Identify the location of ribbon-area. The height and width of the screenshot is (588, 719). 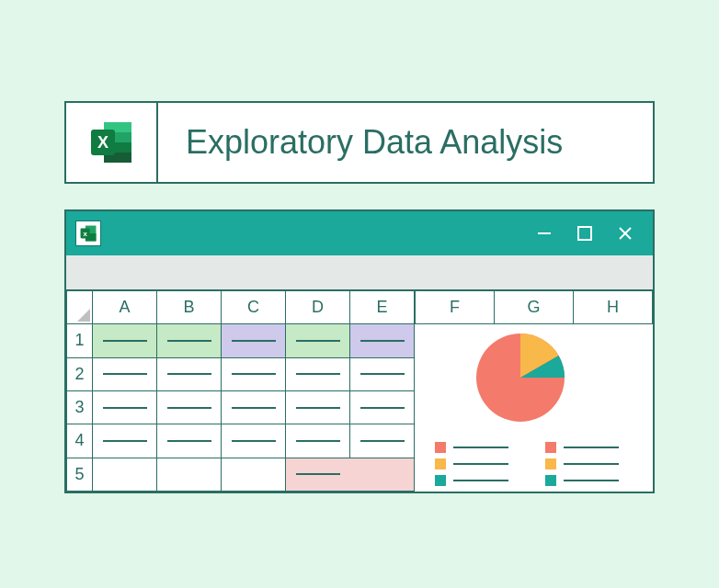
(360, 273).